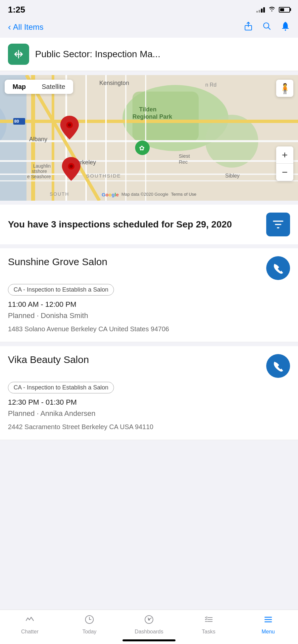  I want to click on street-view-button: 🧍, so click(285, 88).